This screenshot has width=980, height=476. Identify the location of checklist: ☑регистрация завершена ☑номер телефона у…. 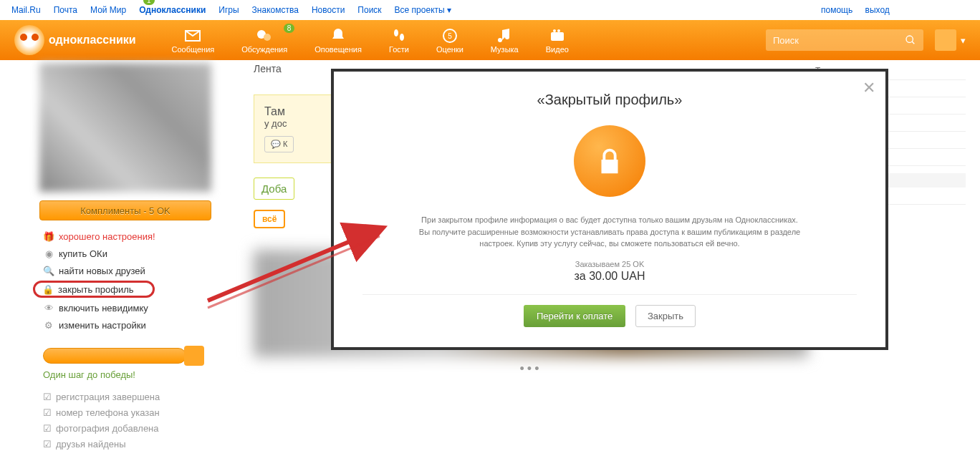
(140, 420).